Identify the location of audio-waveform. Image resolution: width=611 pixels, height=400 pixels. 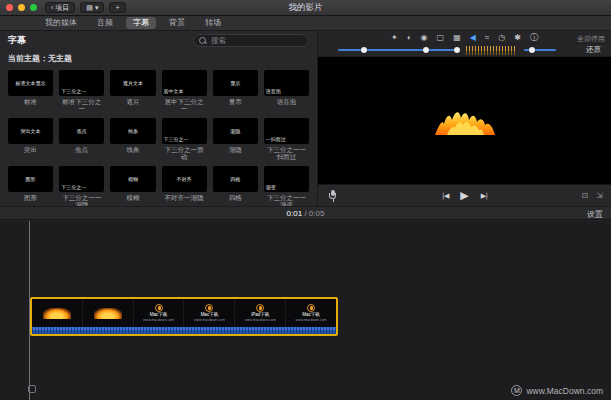
(491, 50).